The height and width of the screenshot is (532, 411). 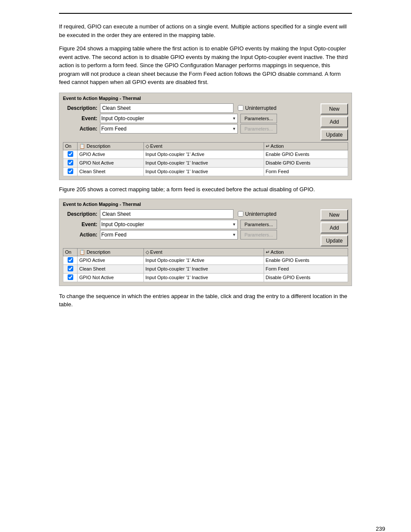 I want to click on figure-205-inner: Description: Uninterrupted Event: Input …, so click(x=206, y=228).